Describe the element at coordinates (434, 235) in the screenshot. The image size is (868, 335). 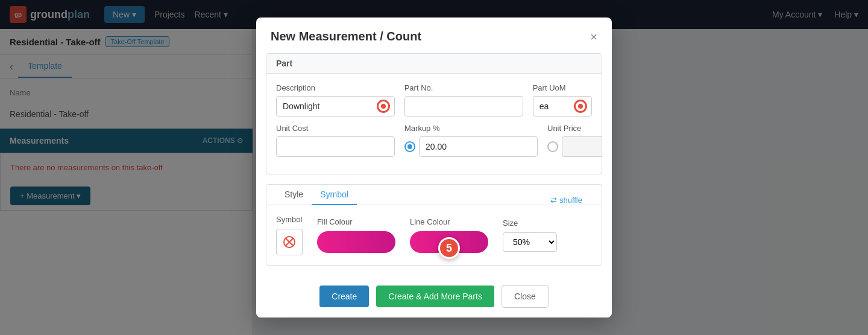
I see `symbol-section-body: Symbol Fill Colour` at that location.